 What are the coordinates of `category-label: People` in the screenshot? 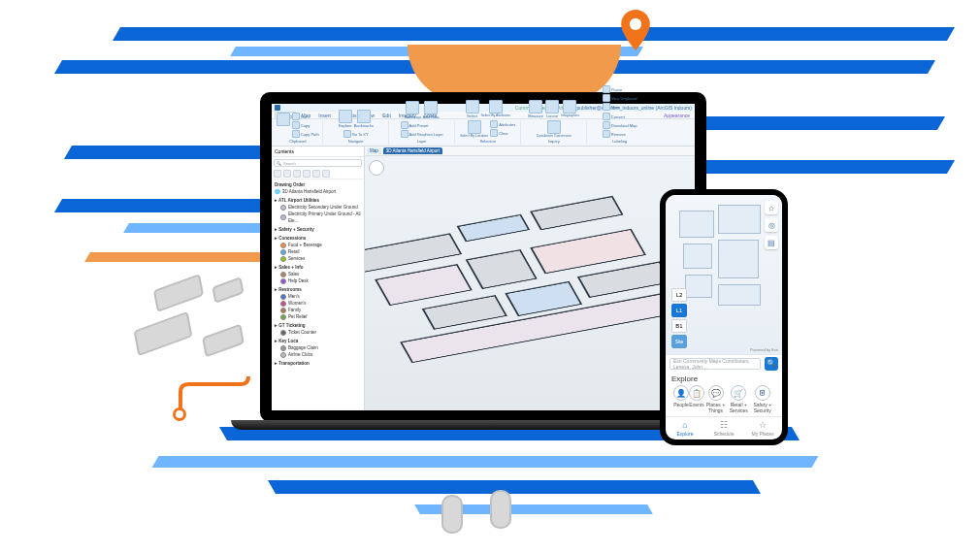 It's located at (681, 405).